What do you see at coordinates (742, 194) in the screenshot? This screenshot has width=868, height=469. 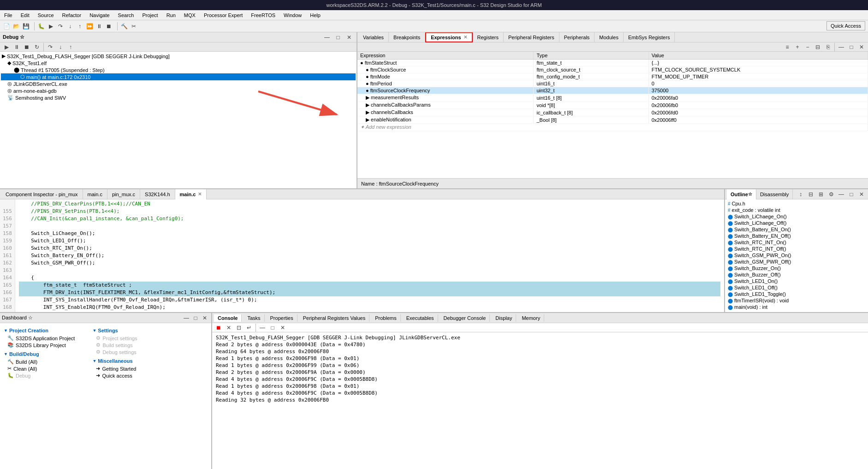 I see `outline-tab-outline: Outline ☆` at bounding box center [742, 194].